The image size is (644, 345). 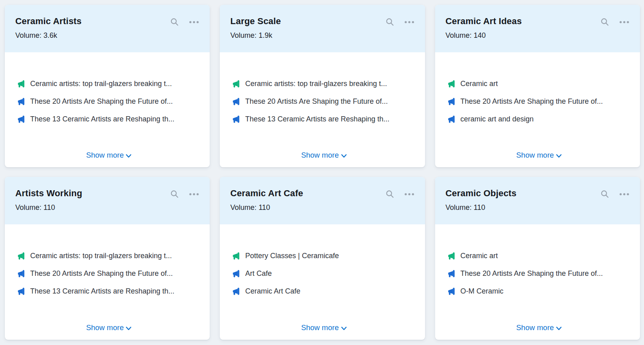 What do you see at coordinates (50, 35) in the screenshot?
I see `volume-value: 3.6k` at bounding box center [50, 35].